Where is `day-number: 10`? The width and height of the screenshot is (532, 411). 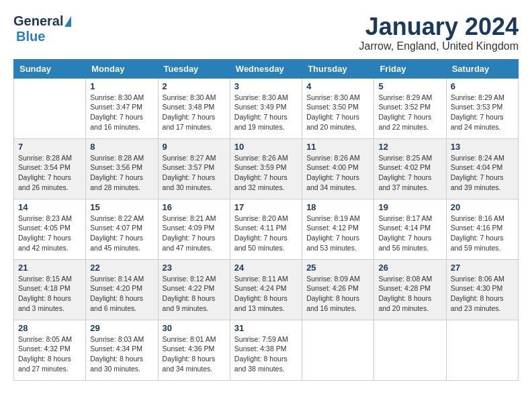 day-number: 10 is located at coordinates (266, 146).